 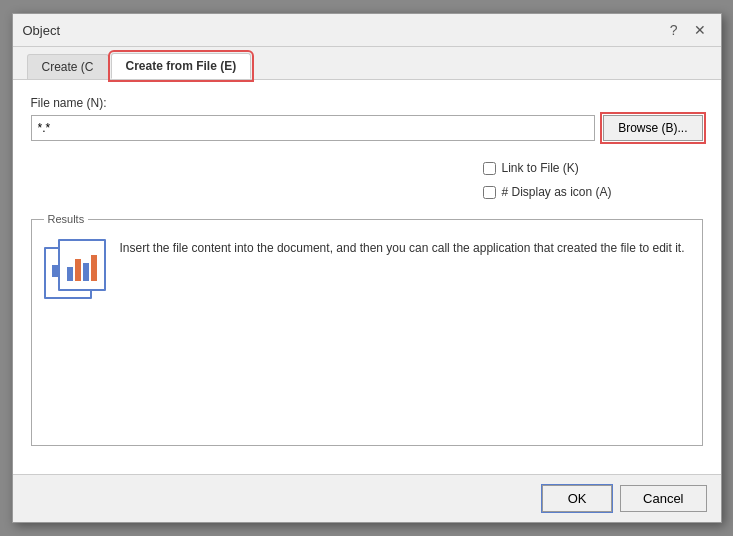 What do you see at coordinates (593, 168) in the screenshot?
I see `link-to-file-row: Link to File (K)` at bounding box center [593, 168].